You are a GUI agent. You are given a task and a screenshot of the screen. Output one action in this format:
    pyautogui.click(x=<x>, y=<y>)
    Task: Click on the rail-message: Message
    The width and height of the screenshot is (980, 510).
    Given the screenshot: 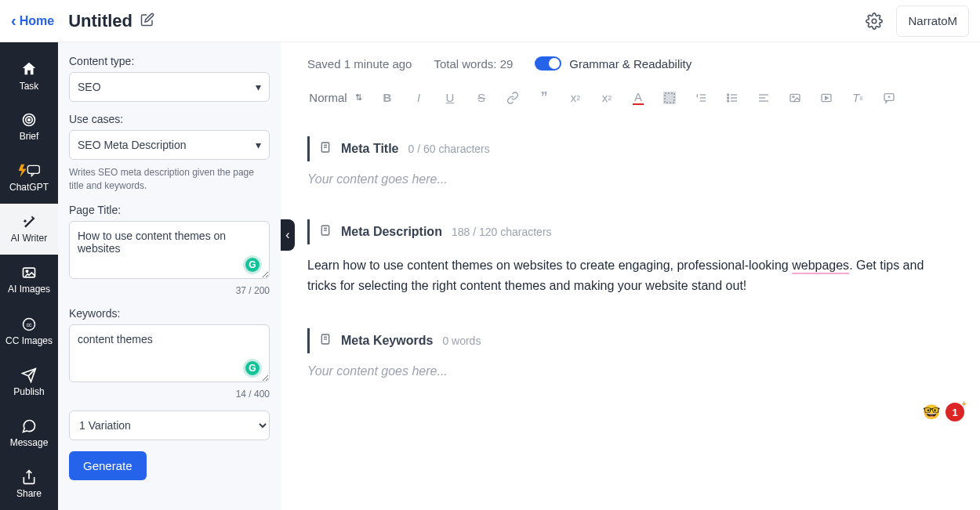 What is the action you would take?
    pyautogui.click(x=29, y=434)
    